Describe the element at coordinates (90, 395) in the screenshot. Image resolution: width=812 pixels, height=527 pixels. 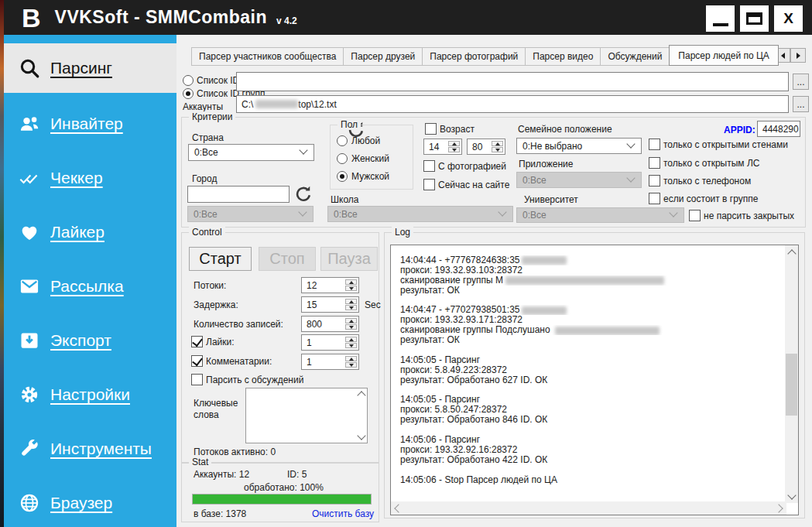
I see `sidebar-item-settings: Настройки` at that location.